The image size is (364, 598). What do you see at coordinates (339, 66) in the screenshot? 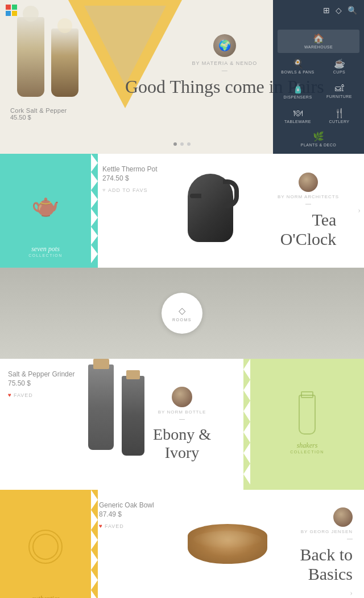
I see `nav-item-cups: ☕ CUPS` at bounding box center [339, 66].